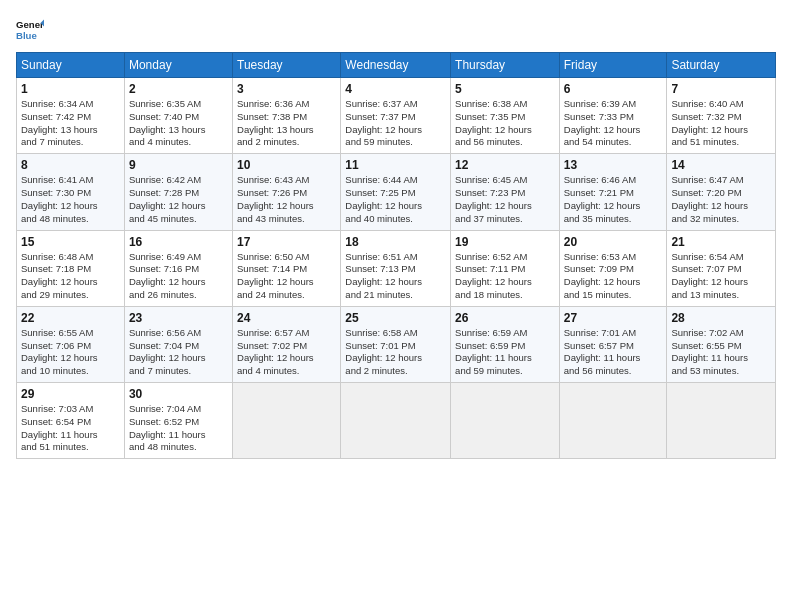 The width and height of the screenshot is (792, 612). What do you see at coordinates (70, 89) in the screenshot?
I see `day-number: 1` at bounding box center [70, 89].